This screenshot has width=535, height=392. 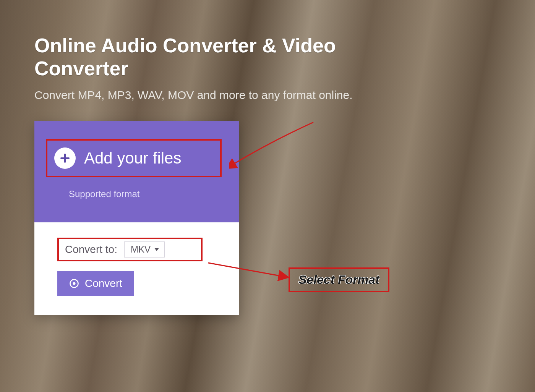 What do you see at coordinates (134, 158) in the screenshot?
I see `add-files-button: Add your files` at bounding box center [134, 158].